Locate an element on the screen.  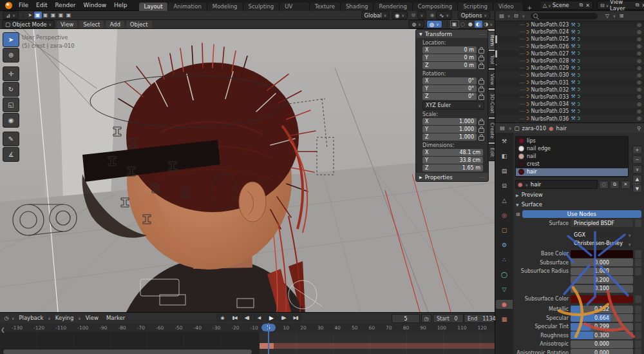
outliner-row: ɔNurbsPath.033⚒ↄ◎ is located at coordinates (569, 97).